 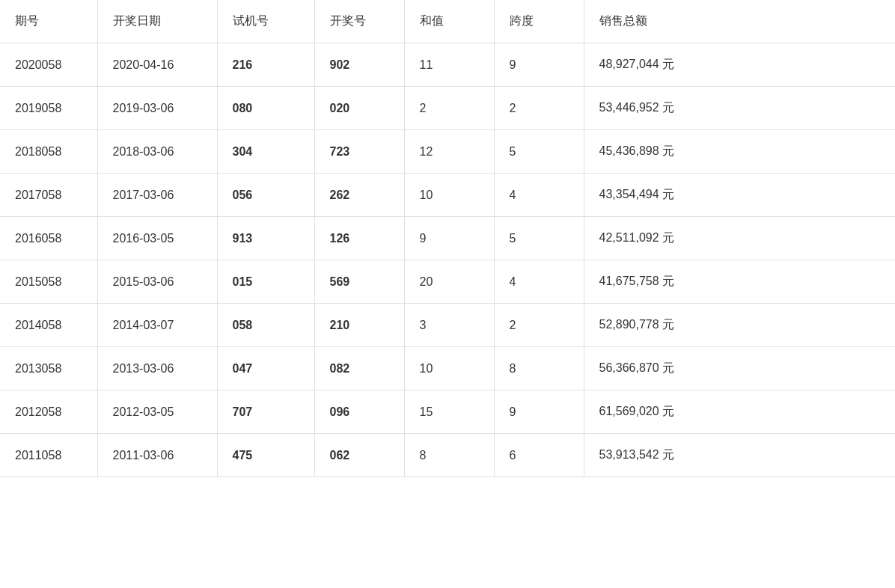 I want to click on header-kuadu: 跨度, so click(x=539, y=22).